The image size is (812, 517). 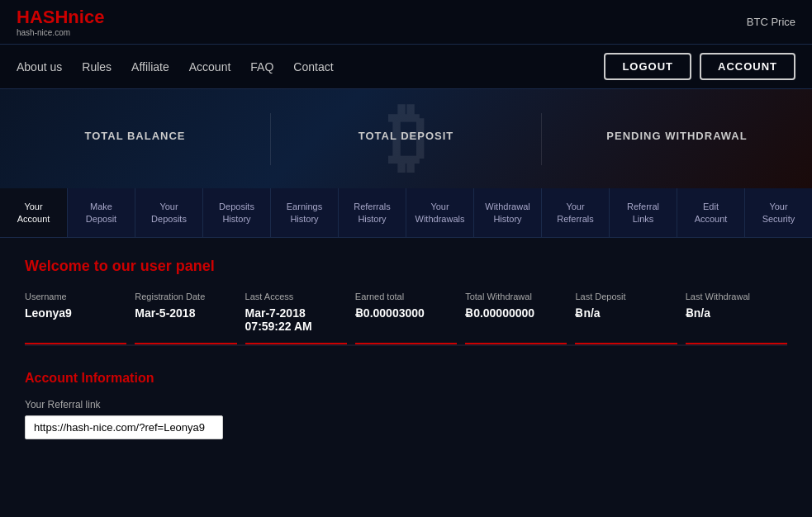 What do you see at coordinates (748, 66) in the screenshot?
I see `account-button: ACCOUNT` at bounding box center [748, 66].